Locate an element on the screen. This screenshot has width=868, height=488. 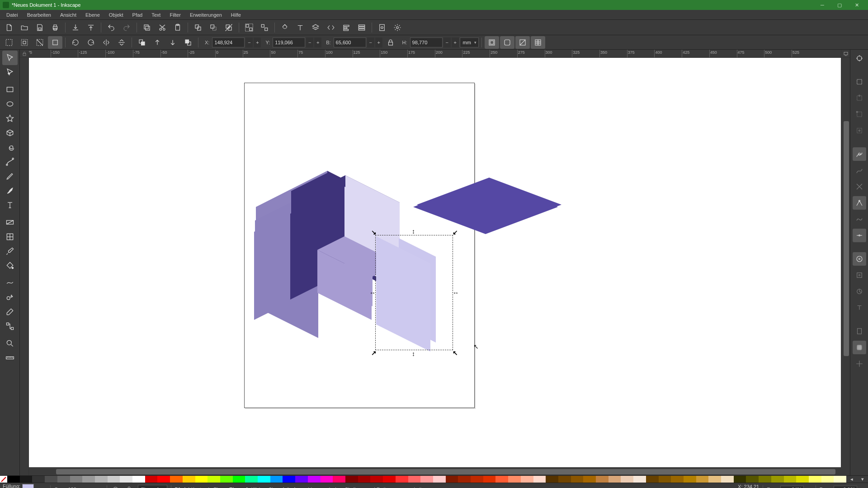
layer-selector: Ebene 1 is located at coordinates (153, 487).